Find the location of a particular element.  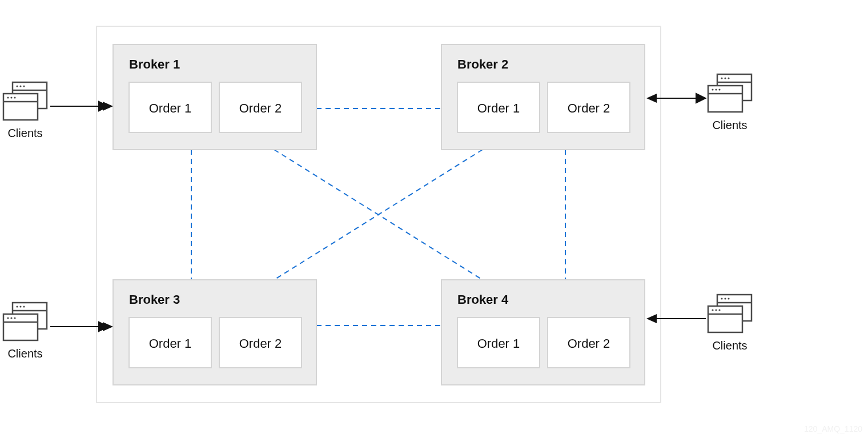

broker-4-title: Broker 4 is located at coordinates (483, 299).